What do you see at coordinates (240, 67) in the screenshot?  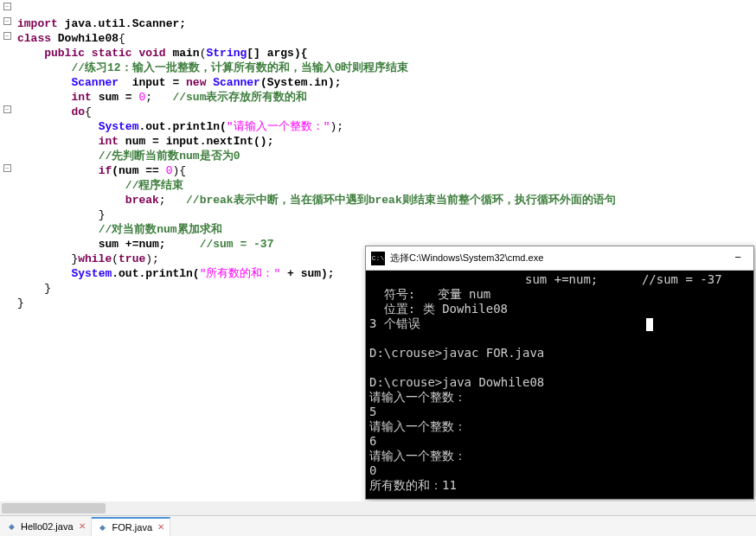 I see `comment: //练习12：输入一批整数，计算所有数的和，当输入0时则程序结束` at bounding box center [240, 67].